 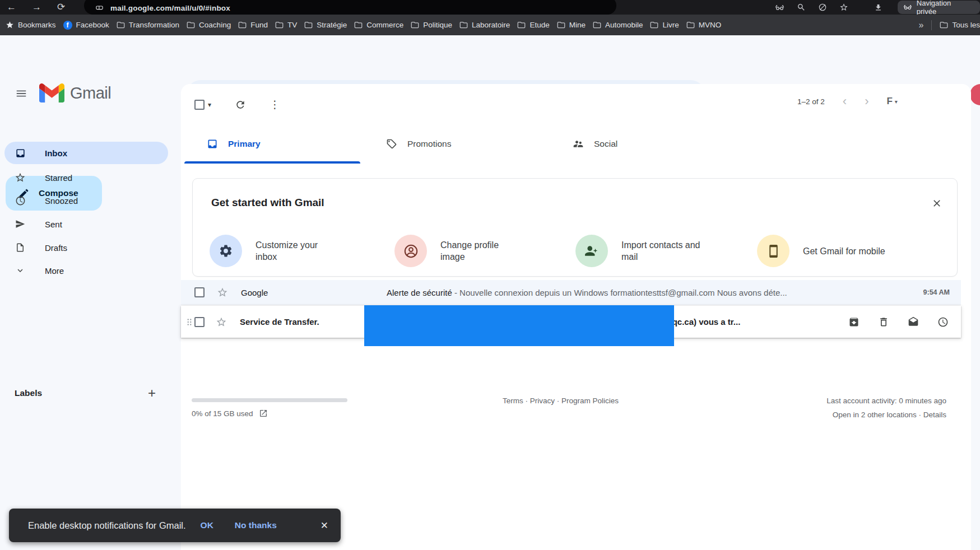 What do you see at coordinates (107, 525) in the screenshot?
I see `notification-message: Enable desktop notifications for Gmail.` at bounding box center [107, 525].